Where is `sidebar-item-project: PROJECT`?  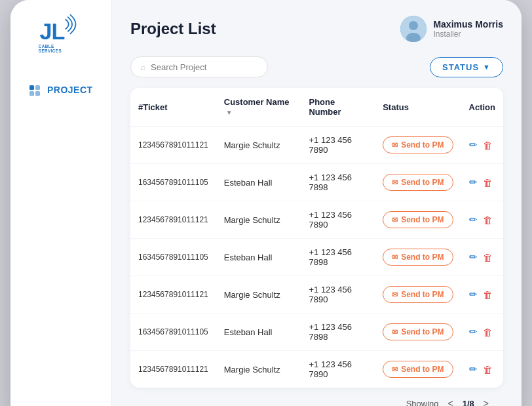 sidebar-item-project: PROJECT is located at coordinates (61, 90).